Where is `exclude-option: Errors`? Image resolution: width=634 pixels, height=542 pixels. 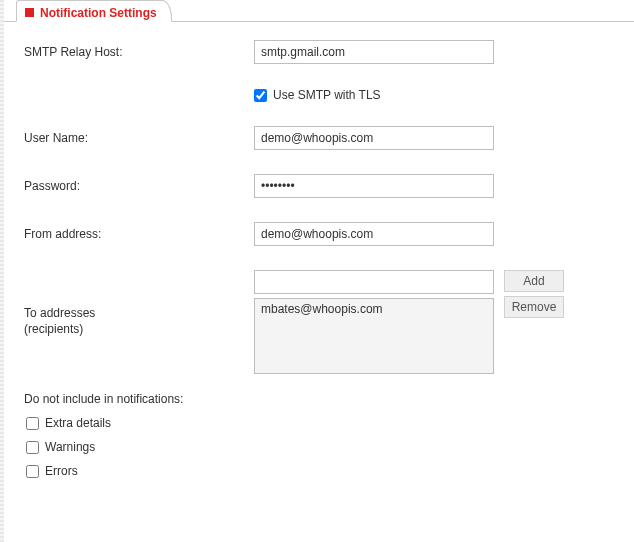 exclude-option: Errors is located at coordinates (320, 471).